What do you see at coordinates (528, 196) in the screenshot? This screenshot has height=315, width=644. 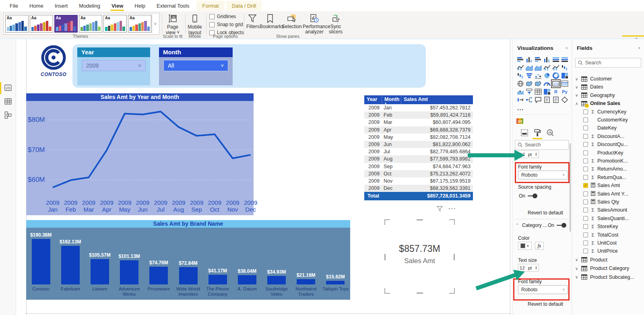 I see `source-spacing-toggle: On` at bounding box center [528, 196].